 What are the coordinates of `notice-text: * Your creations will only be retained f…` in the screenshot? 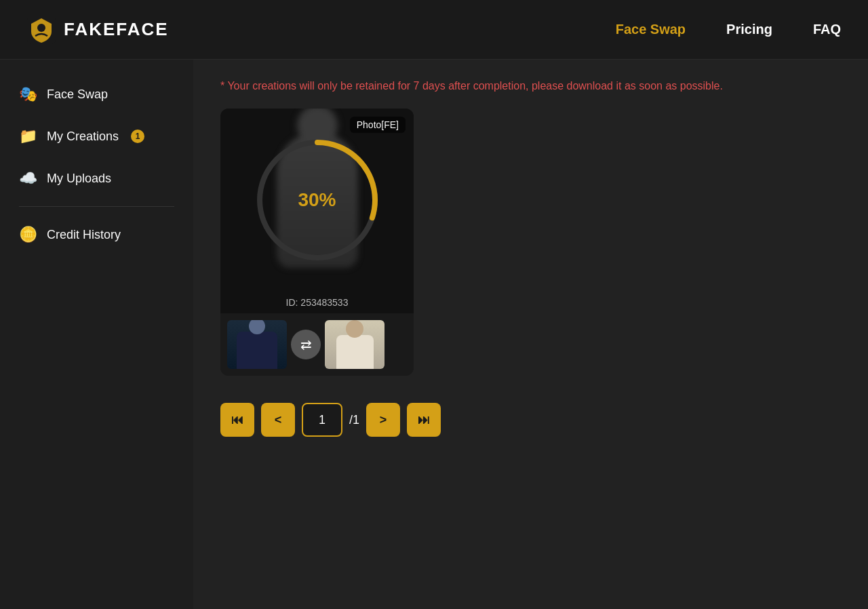 It's located at (530, 86).